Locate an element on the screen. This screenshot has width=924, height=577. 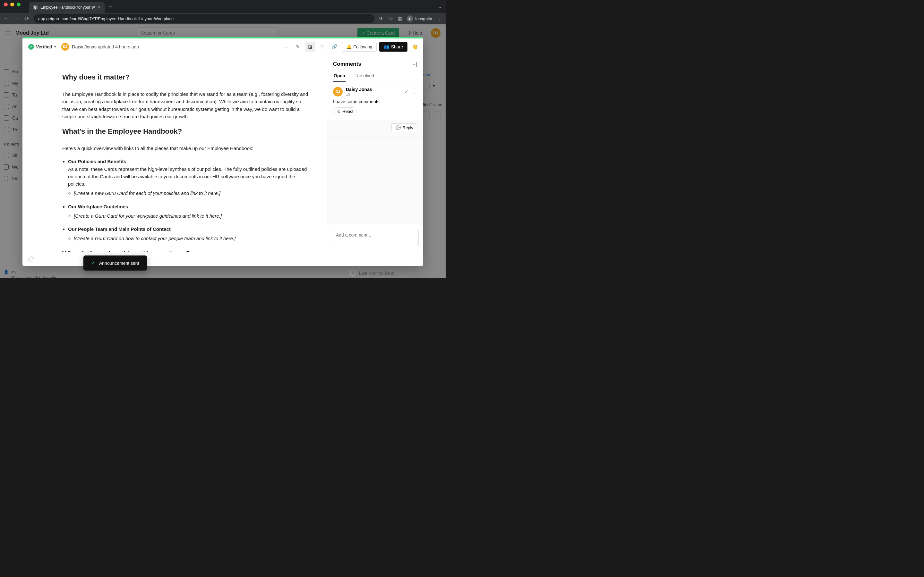
window-maximize is located at coordinates (19, 5).